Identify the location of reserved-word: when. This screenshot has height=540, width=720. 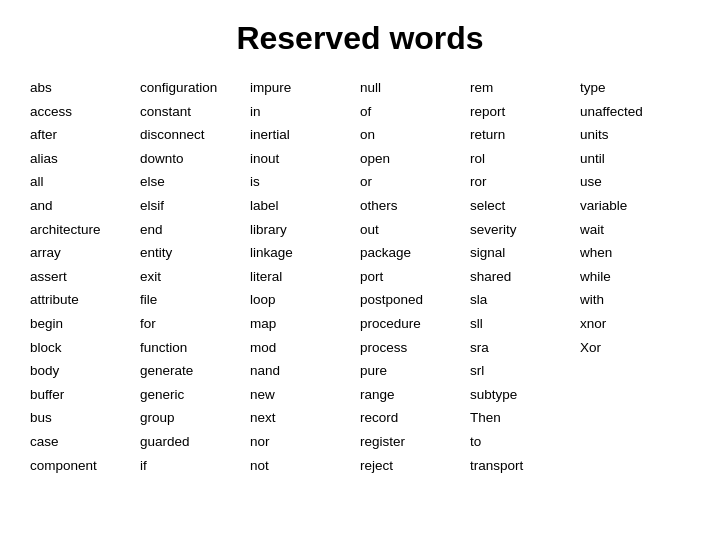
(635, 253).